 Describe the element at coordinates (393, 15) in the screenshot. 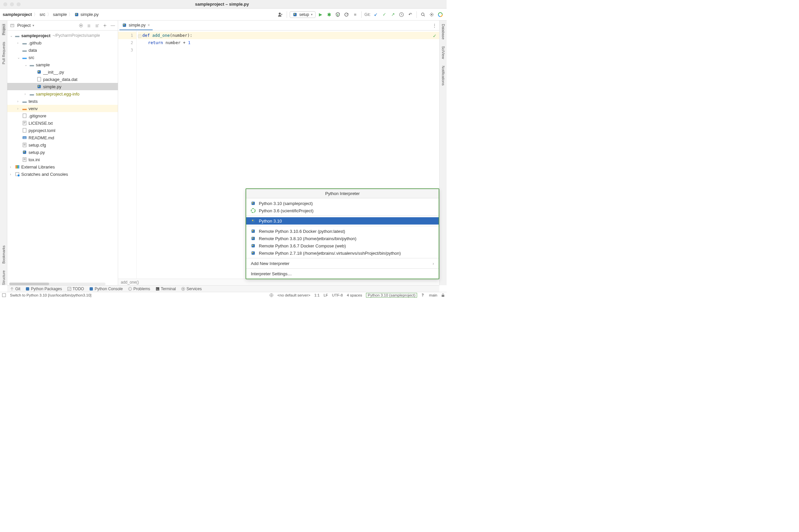

I see `git-push-icon: ↗` at that location.